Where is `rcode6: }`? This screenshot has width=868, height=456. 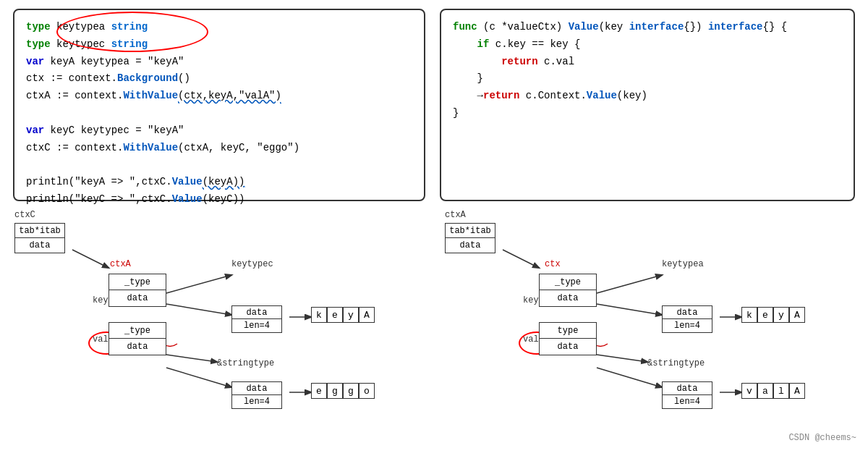
rcode6: } is located at coordinates (456, 113).